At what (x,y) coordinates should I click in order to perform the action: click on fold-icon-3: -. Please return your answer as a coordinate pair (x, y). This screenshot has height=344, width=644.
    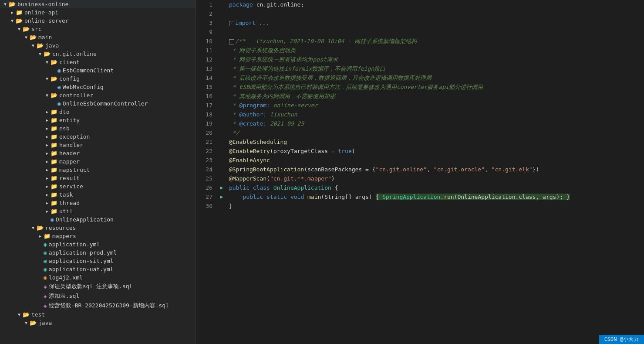
    Looking at the image, I should click on (232, 24).